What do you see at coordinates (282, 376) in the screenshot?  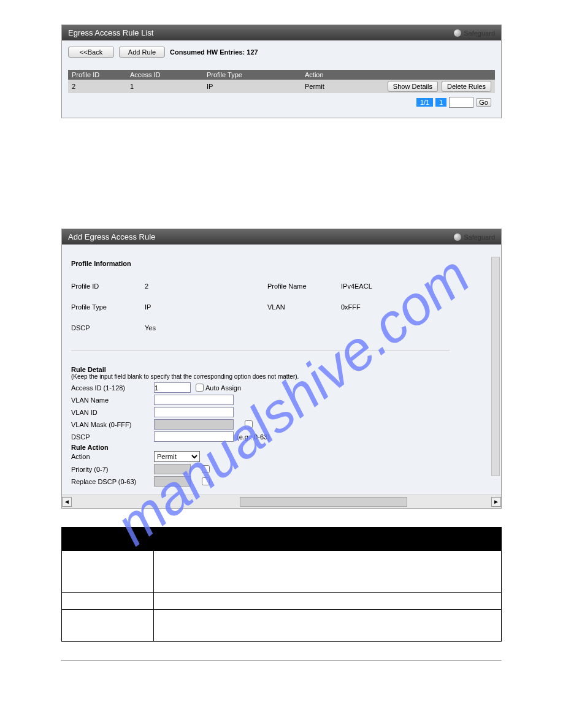 I see `rule-detail-hint: (Keep the input field blank to specify t…` at bounding box center [282, 376].